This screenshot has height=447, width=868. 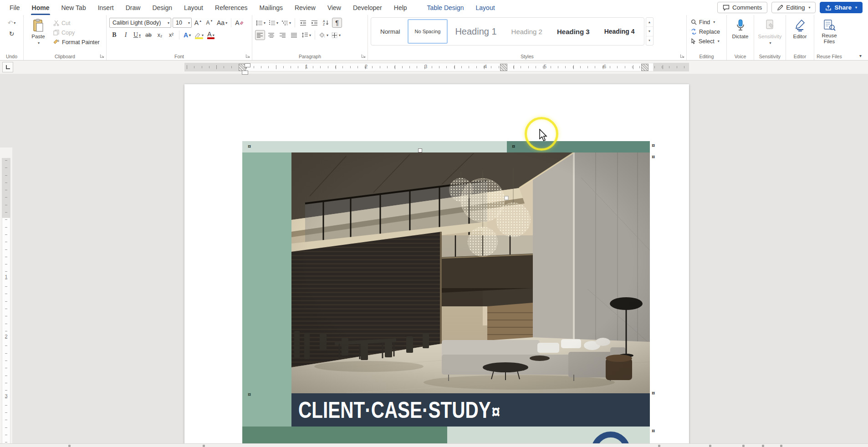 What do you see at coordinates (707, 22) in the screenshot?
I see `find-button: Find▾` at bounding box center [707, 22].